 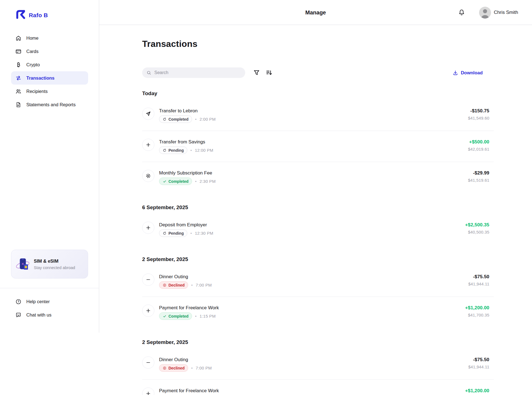 What do you see at coordinates (318, 73) in the screenshot?
I see `toolbar: Download` at bounding box center [318, 73].